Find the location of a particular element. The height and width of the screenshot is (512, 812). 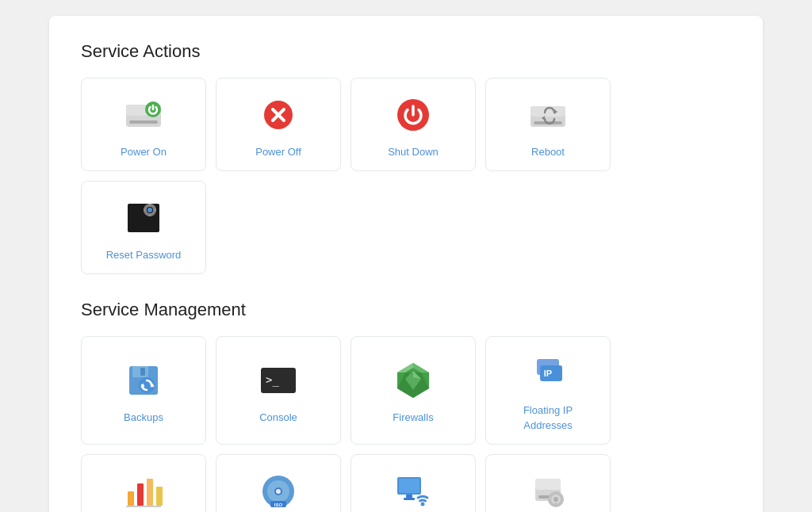

networks-button: Networks is located at coordinates (413, 483).